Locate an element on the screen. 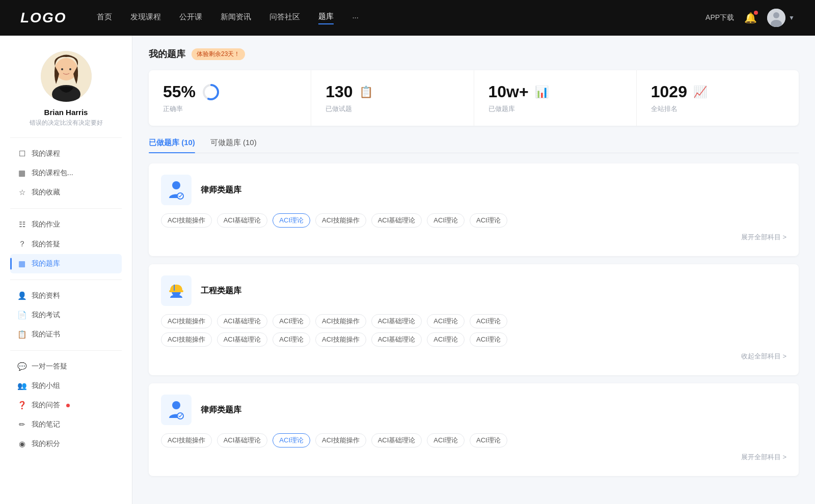 The image size is (815, 504). sidebar-item-my-favorites: ☆ 我的收藏 is located at coordinates (66, 192).